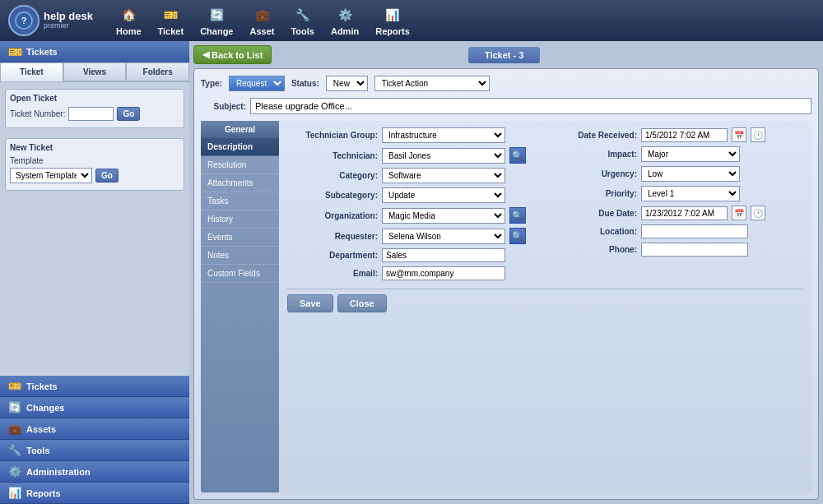 The height and width of the screenshot is (504, 823). What do you see at coordinates (444, 255) in the screenshot?
I see `department-input` at bounding box center [444, 255].